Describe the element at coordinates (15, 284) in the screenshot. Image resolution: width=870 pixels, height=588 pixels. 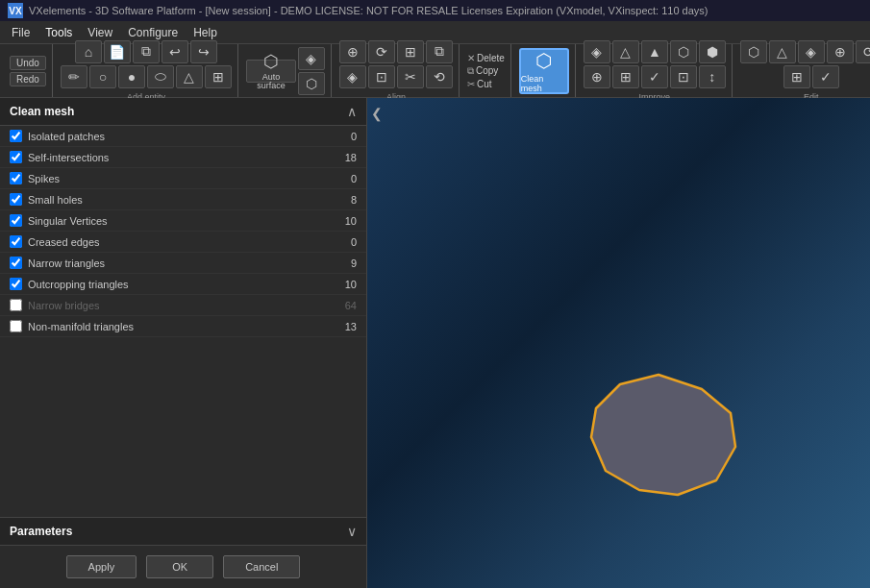
I see `outcropping-triangles-checkbox` at that location.